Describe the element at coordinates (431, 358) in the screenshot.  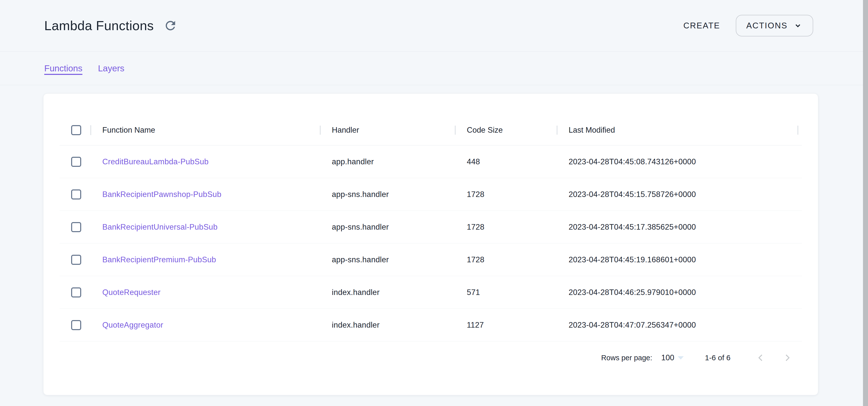
I see `table-pagination: Rows per page: 100 1-6 of 6` at that location.